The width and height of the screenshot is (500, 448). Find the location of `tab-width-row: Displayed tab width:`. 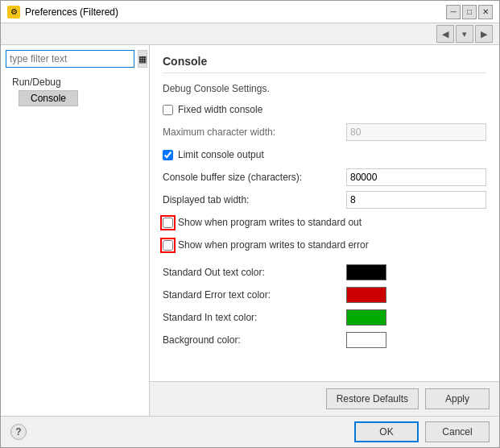

tab-width-row: Displayed tab width: is located at coordinates (324, 200).